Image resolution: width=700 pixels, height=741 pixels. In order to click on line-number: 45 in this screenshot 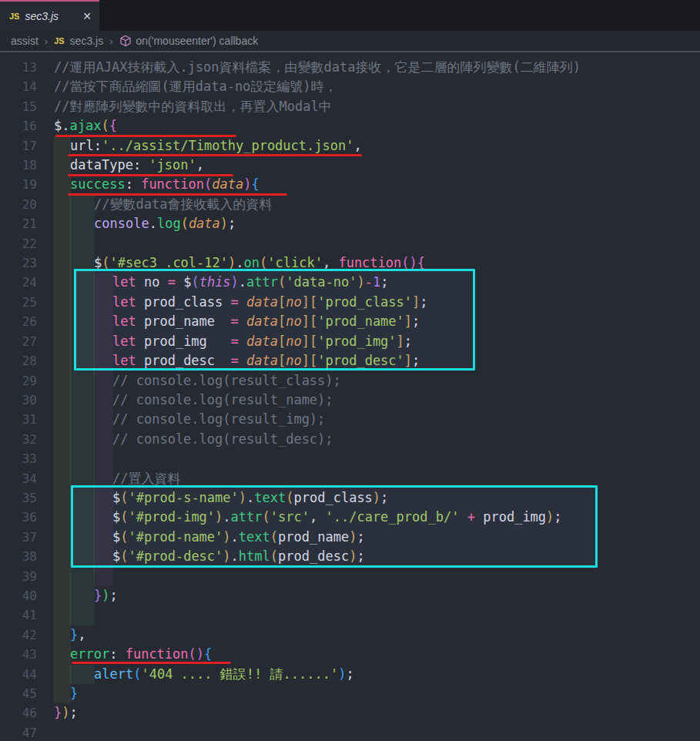, I will do `click(18, 693)`.